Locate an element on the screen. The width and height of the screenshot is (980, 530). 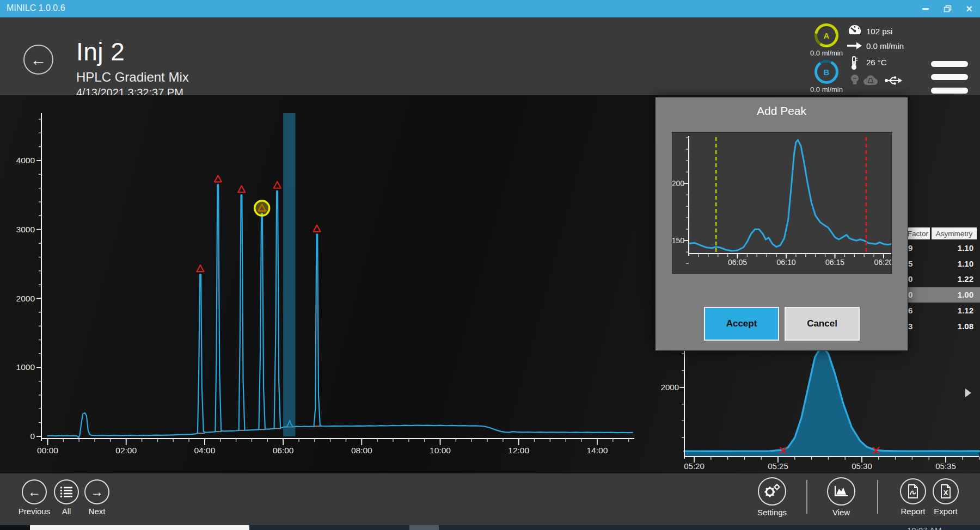
accept-button: Accept is located at coordinates (742, 324).